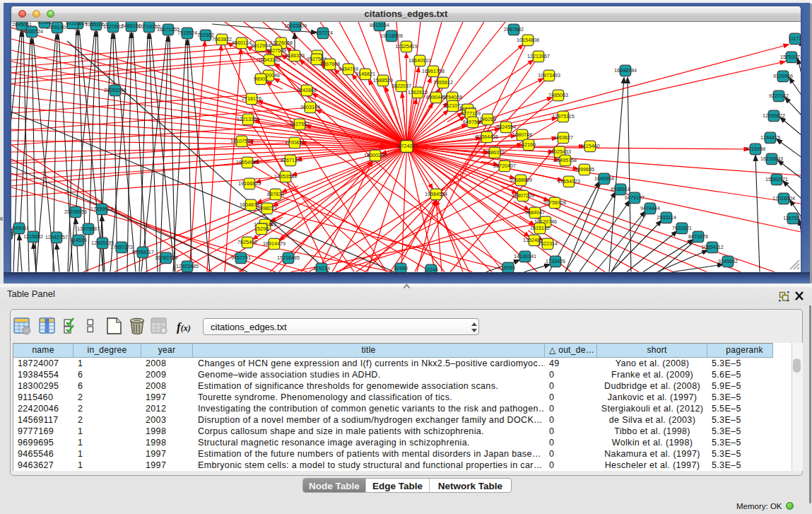  What do you see at coordinates (420, 61) in the screenshot?
I see `svg-text: 18640910` at bounding box center [420, 61].